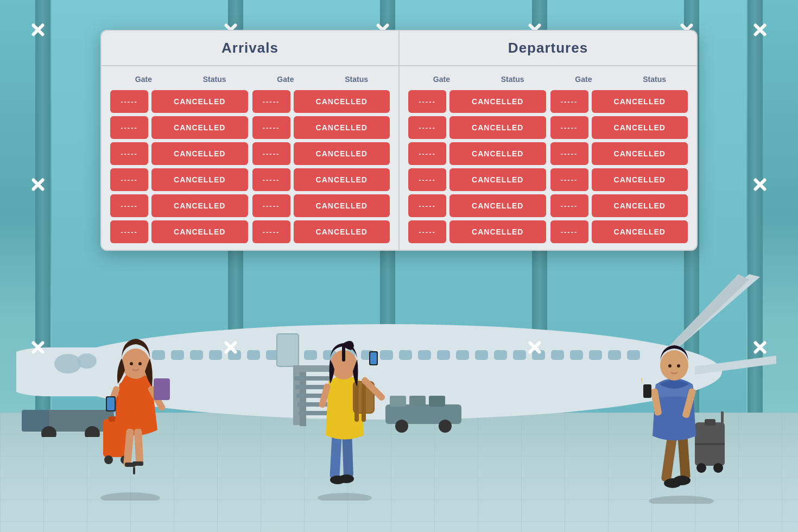 The width and height of the screenshot is (798, 532). What do you see at coordinates (321, 128) in the screenshot?
I see `arrivals-row-2b: ----- CANCELLED` at bounding box center [321, 128].